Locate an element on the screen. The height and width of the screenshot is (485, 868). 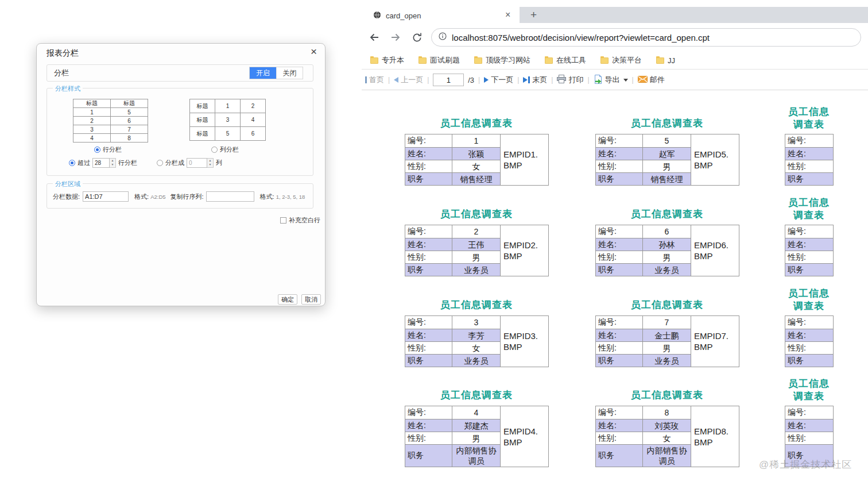
checkbox-icon is located at coordinates (284, 221).